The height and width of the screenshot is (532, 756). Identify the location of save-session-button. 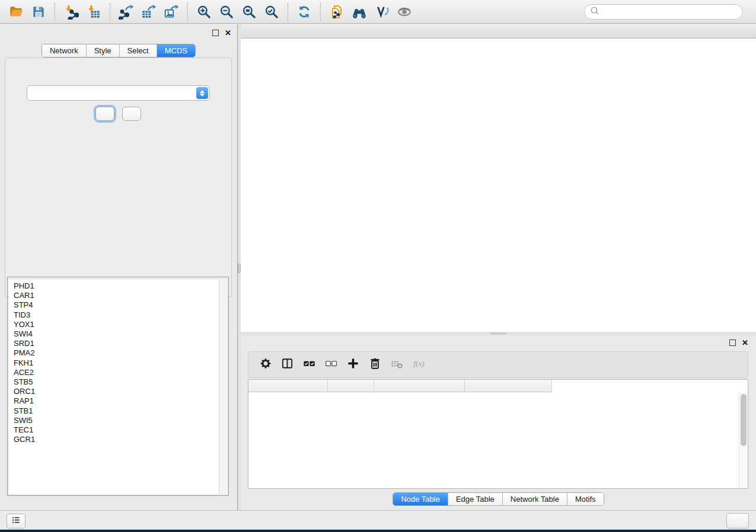
(39, 12).